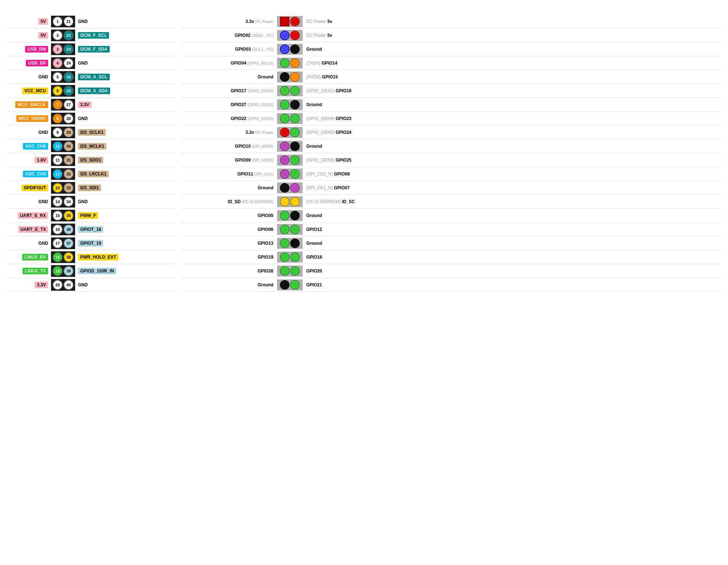  What do you see at coordinates (230, 119) in the screenshot?
I see `rpi4-left-label: GPIO22 (GPIO_GEN3)` at bounding box center [230, 119].